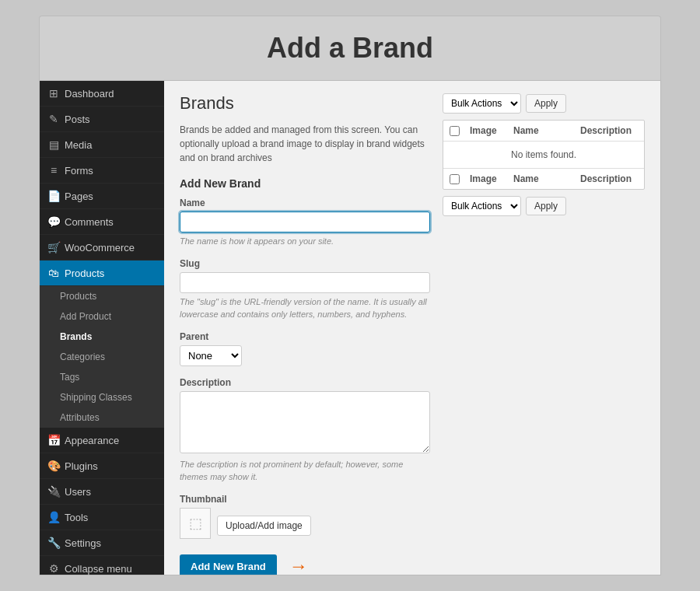  What do you see at coordinates (102, 296) in the screenshot?
I see `sidebar-submenu-products-list: Products` at bounding box center [102, 296].